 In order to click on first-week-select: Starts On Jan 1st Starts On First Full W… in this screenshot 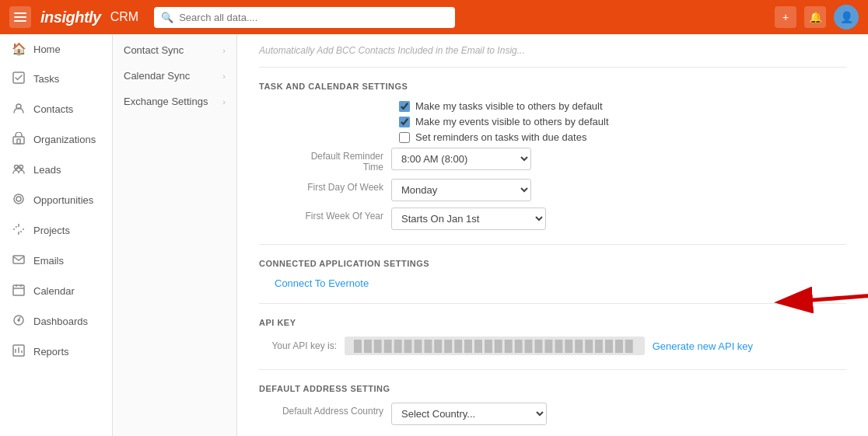, I will do `click(468, 219)`.